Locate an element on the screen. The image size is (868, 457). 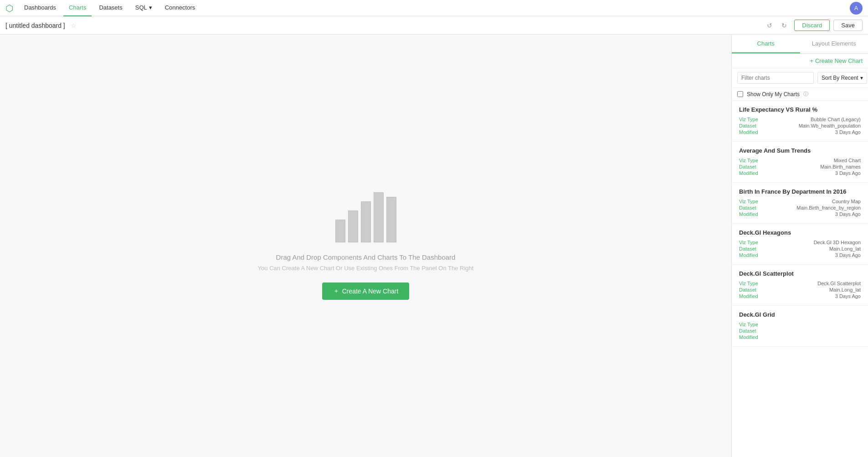
chart-card-title: Deck.Gl Grid is located at coordinates (800, 314).